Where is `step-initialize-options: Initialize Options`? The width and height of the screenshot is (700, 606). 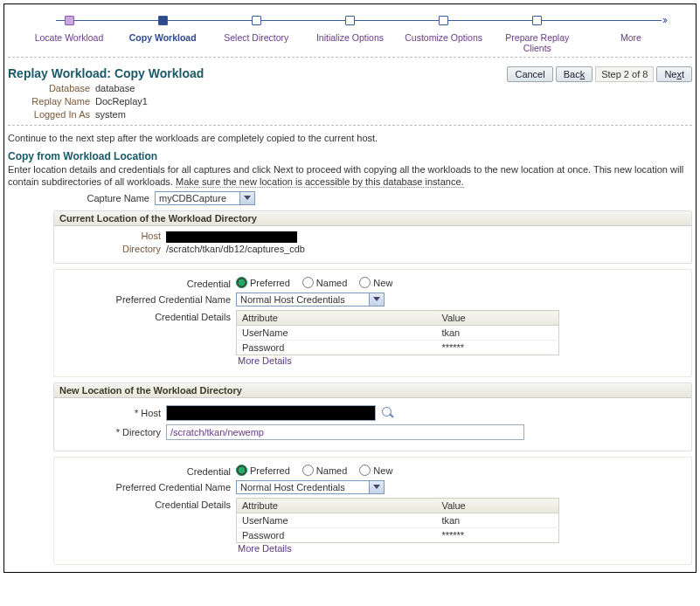 step-initialize-options: Initialize Options is located at coordinates (350, 31).